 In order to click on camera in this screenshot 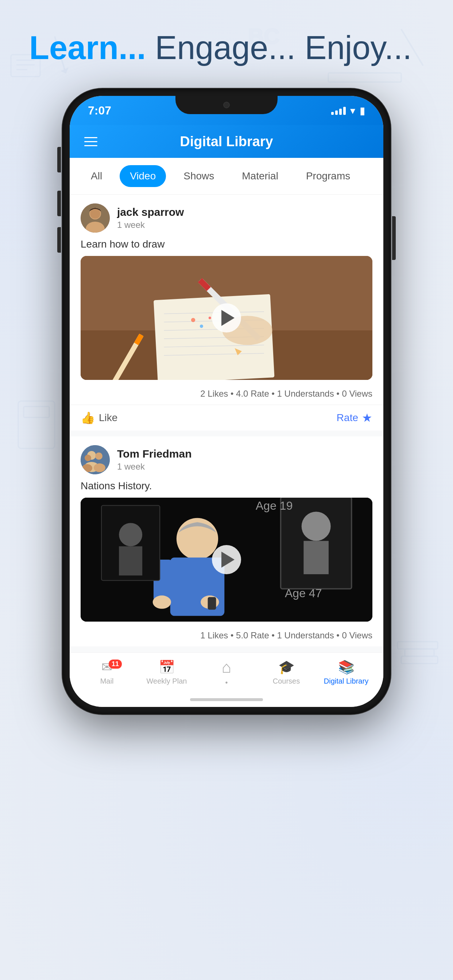, I will do `click(226, 105)`.